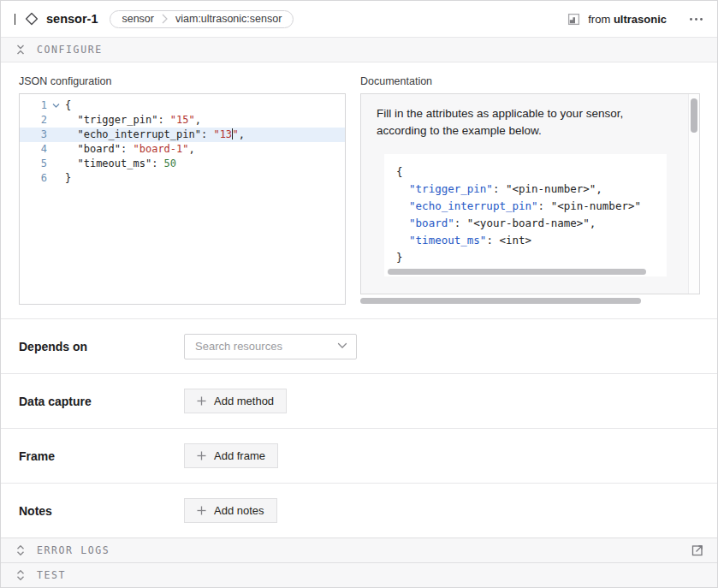  I want to click on chevron-down-icon, so click(15, 19).